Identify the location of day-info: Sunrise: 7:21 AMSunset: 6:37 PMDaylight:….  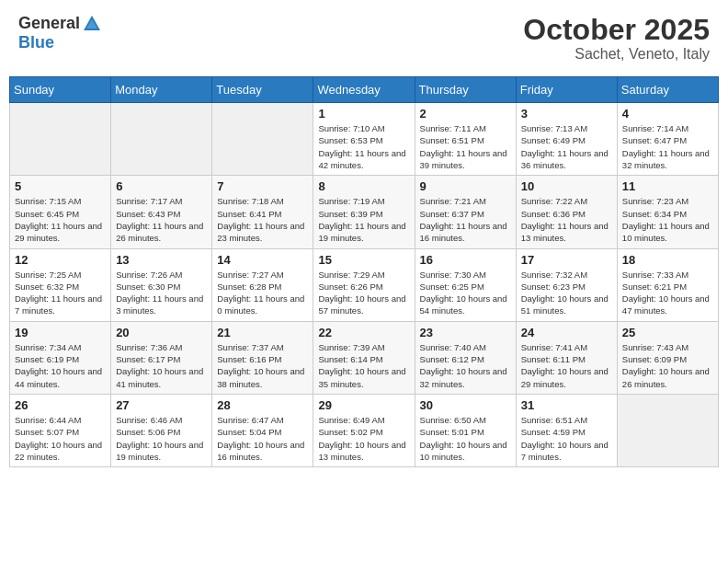
(465, 219).